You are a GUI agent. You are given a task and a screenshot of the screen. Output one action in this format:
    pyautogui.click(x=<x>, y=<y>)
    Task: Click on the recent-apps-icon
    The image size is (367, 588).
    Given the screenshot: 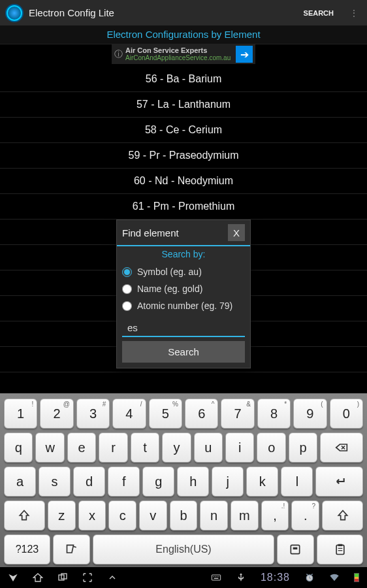 What is the action you would take?
    pyautogui.click(x=63, y=578)
    